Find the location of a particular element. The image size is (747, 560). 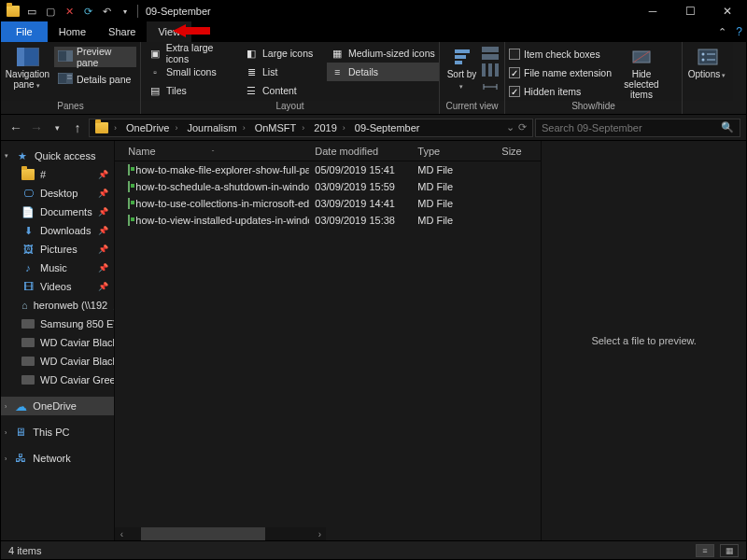

videos-icon: 🎞 is located at coordinates (28, 287).